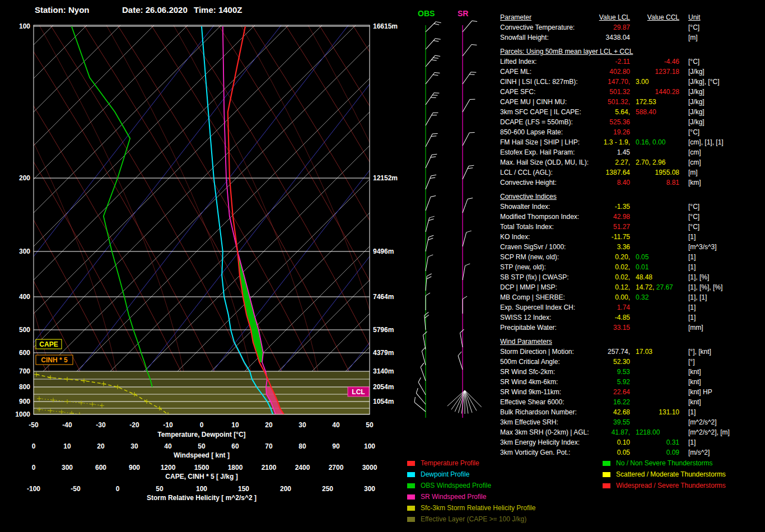 This screenshot has height=532, width=765. Describe the element at coordinates (722, 172) in the screenshot. I see `parameter-unit: [m]` at that location.